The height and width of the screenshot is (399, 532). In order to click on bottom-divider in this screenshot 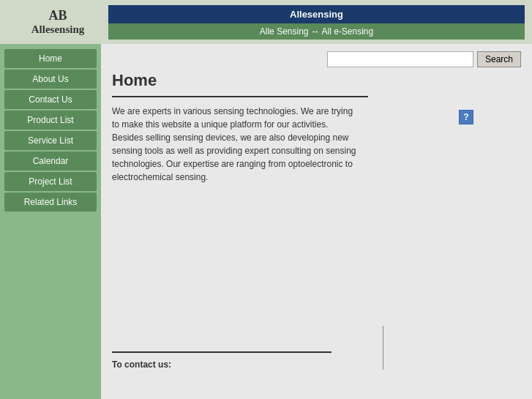, I will do `click(222, 352)`.